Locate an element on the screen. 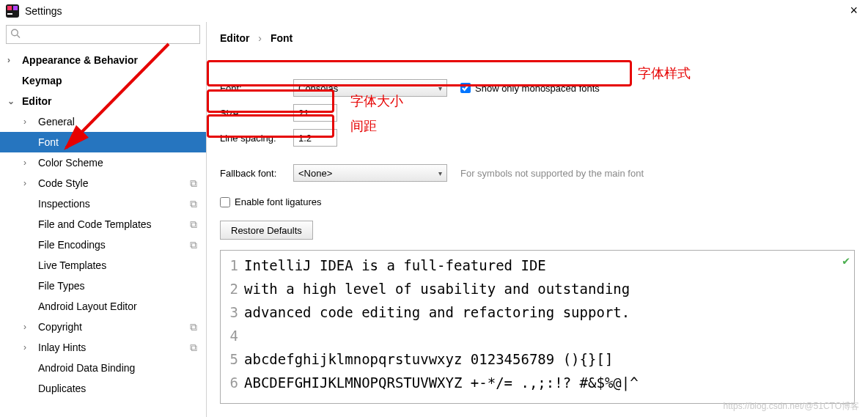  tree-label: Android Data Binding is located at coordinates (87, 368).